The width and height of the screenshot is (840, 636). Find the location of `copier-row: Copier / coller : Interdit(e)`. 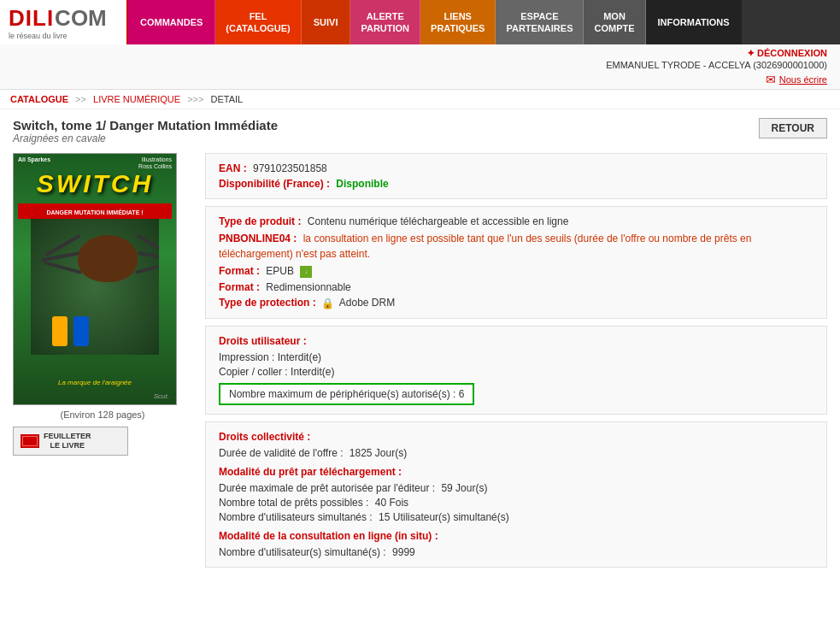

copier-row: Copier / coller : Interdit(e) is located at coordinates (516, 372).